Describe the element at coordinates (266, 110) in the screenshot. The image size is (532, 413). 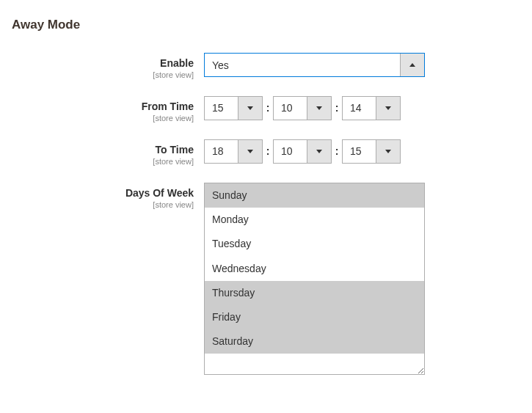
I see `row-from-time: From Time [store view] 15 : 10 : 14` at that location.